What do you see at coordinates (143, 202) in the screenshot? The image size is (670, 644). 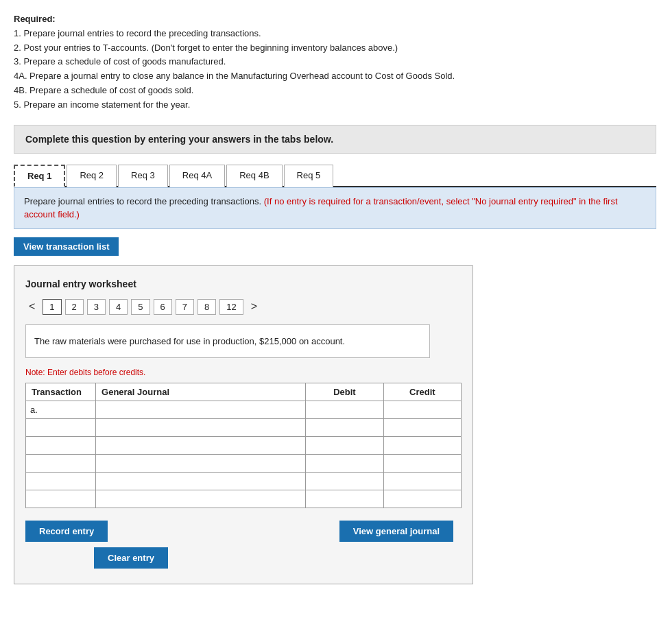 I see `instructions-main: Prepare journal entries to record the pr…` at bounding box center [143, 202].